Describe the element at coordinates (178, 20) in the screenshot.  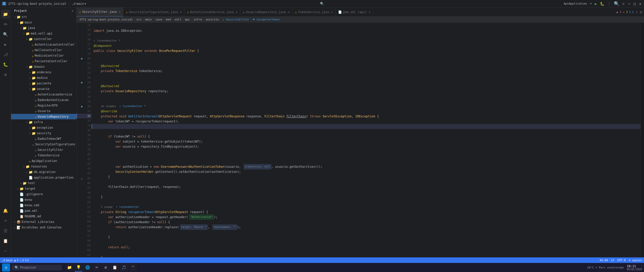
I see `breadcrumb-voll: voll` at that location.